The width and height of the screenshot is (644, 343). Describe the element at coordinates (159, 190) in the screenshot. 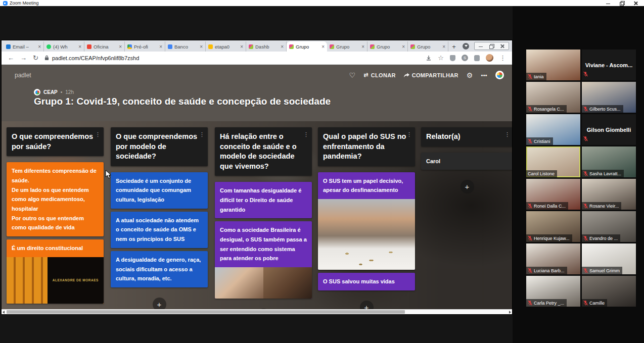

I see `board-card: Sociedade é um conjunto de comunidade qu…` at that location.